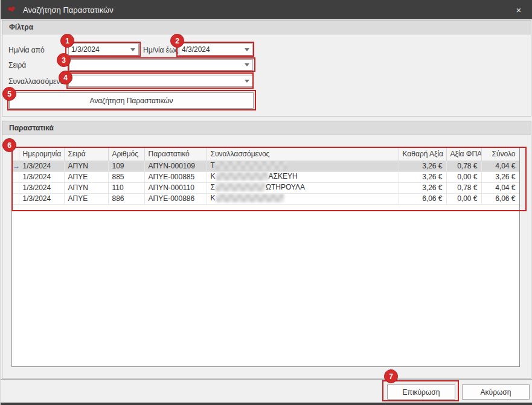 This screenshot has width=532, height=405. What do you see at coordinates (266, 10) in the screenshot?
I see `title-bar: ❤ Αναζήτηση Παραστατικών ×` at bounding box center [266, 10].